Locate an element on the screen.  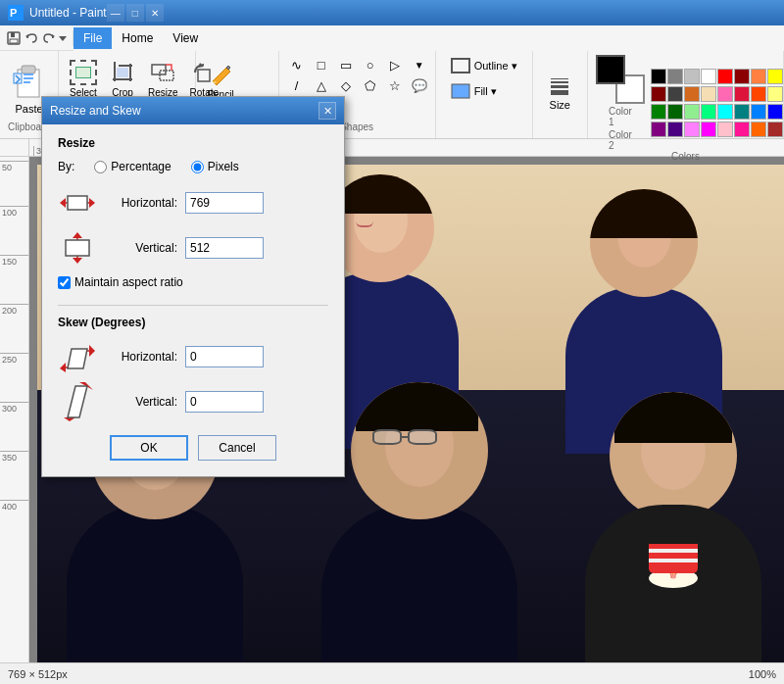
color-blue is located at coordinates (775, 112).